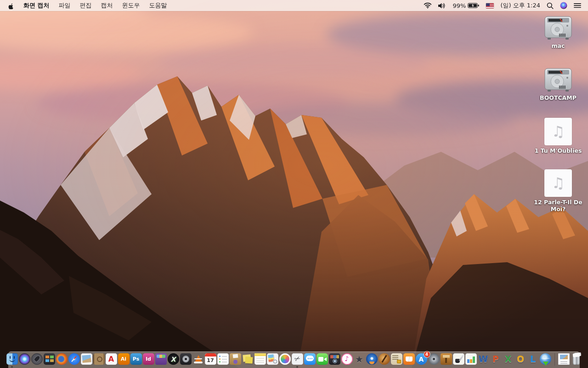  I want to click on desktop-icon-audio-file-2: ♫ 12 Parle-T-Il De Moi?, so click(558, 191).